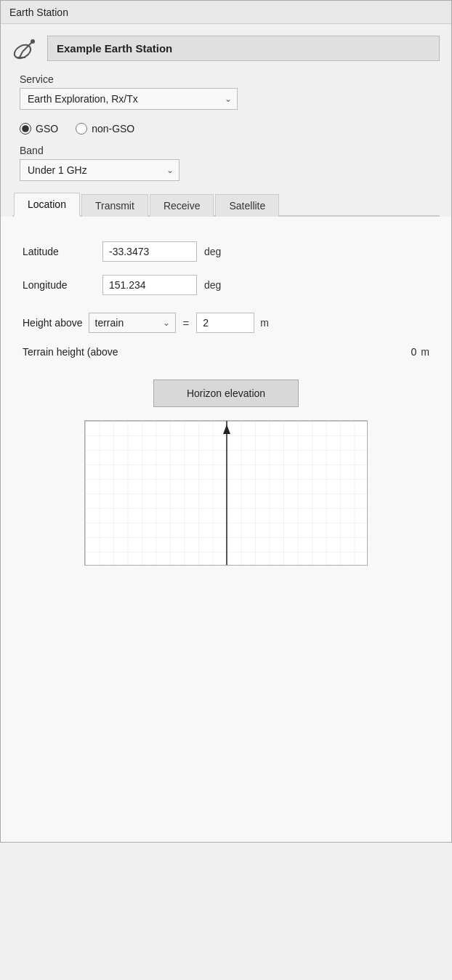 Image resolution: width=452 pixels, height=980 pixels. I want to click on band-group: Band Under 1 GHz 1-3 GHz 3-10 GHz Above …, so click(226, 163).